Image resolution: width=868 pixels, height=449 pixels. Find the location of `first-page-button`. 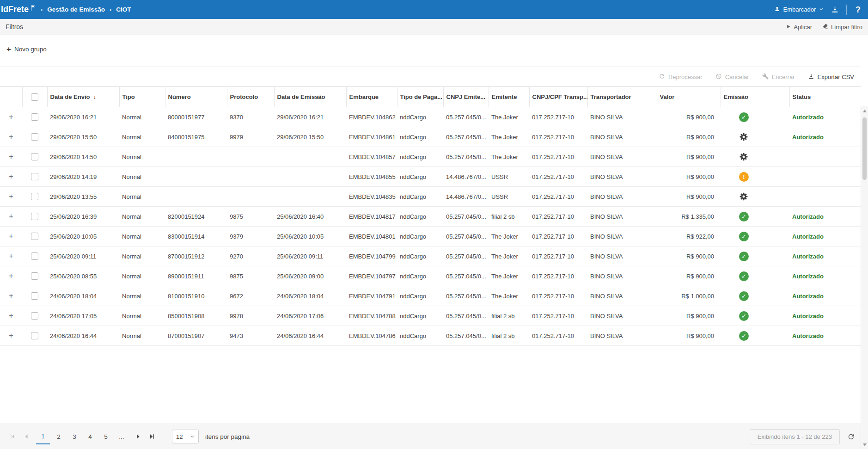

first-page-button is located at coordinates (12, 437).